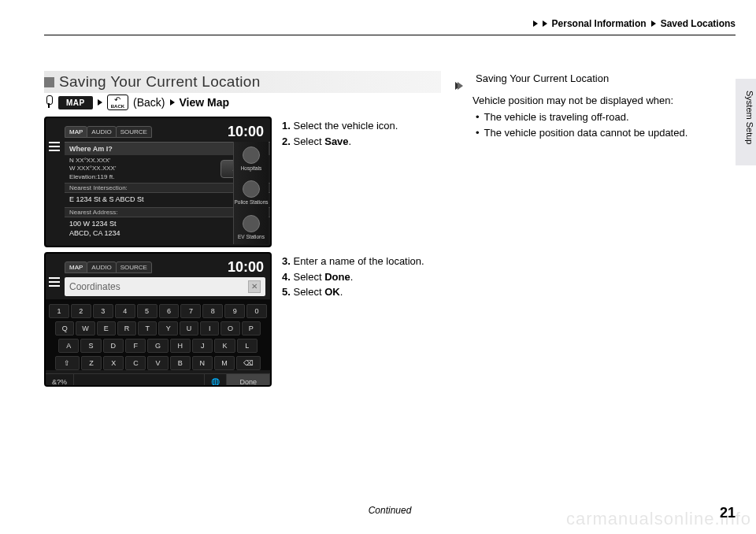 The height and width of the screenshot is (534, 756). I want to click on key: K, so click(224, 346).